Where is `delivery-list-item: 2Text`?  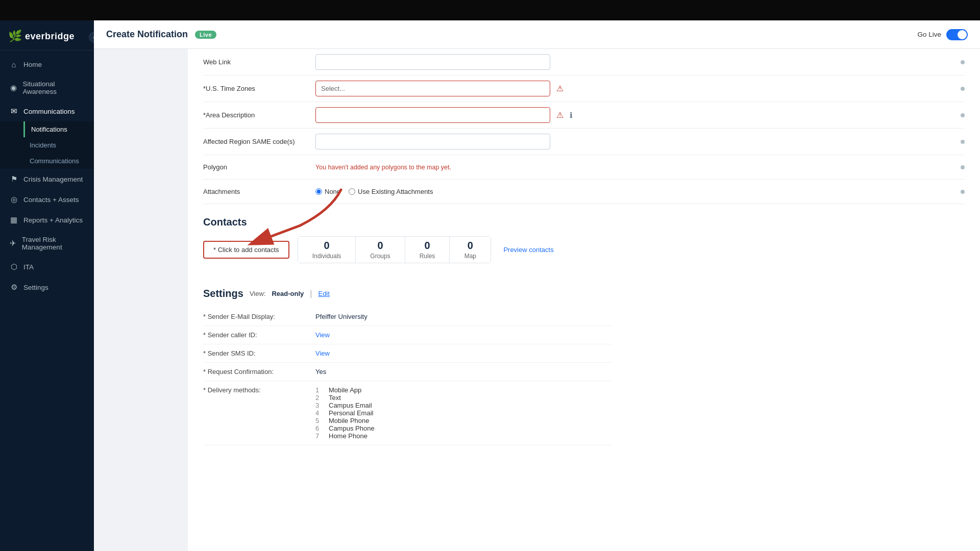
delivery-list-item: 2Text is located at coordinates (463, 398).